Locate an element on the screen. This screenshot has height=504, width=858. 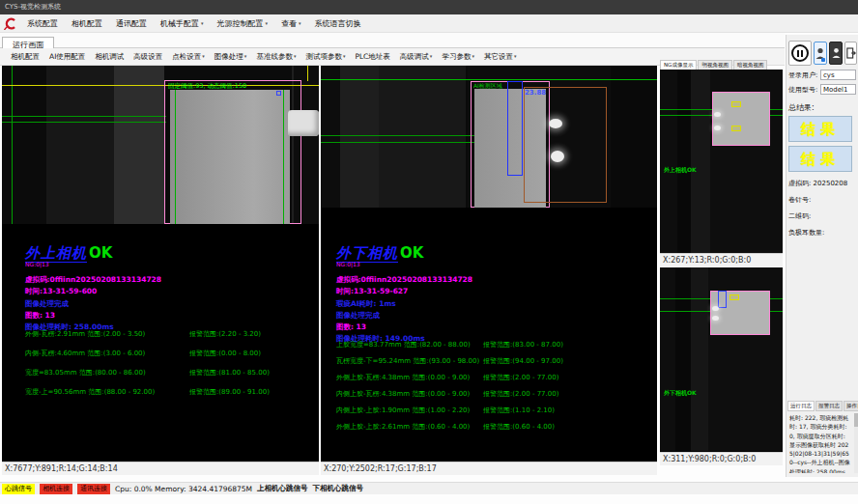
tool-baseline-params: 基准线参数 is located at coordinates (276, 57).